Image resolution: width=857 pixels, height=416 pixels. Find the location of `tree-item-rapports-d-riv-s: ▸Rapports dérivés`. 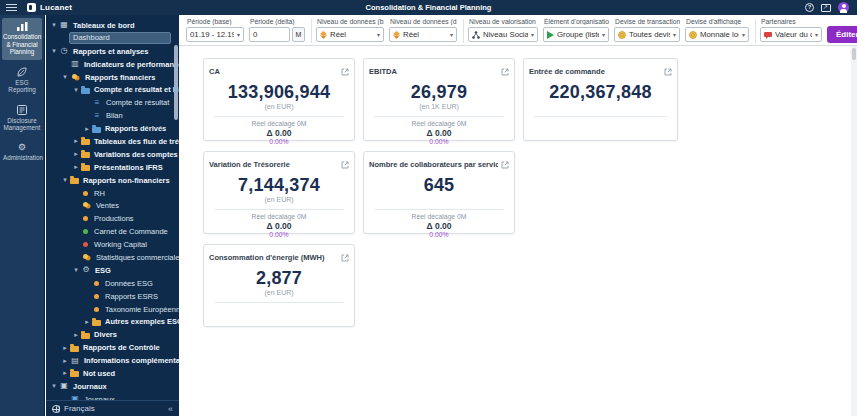

tree-item-rapports-d-riv-s: ▸Rapports dérivés is located at coordinates (112, 128).